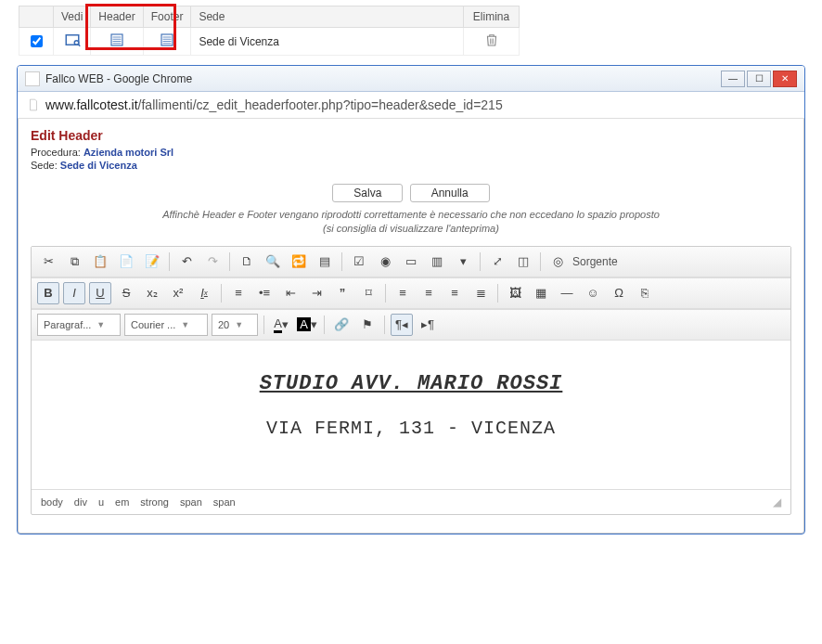  Describe the element at coordinates (411, 325) in the screenshot. I see `toolbar-row-3: Paragraf...▼ Courier ...▼ 20▼ A▾ A▾ 🔗 ⚑ …` at that location.